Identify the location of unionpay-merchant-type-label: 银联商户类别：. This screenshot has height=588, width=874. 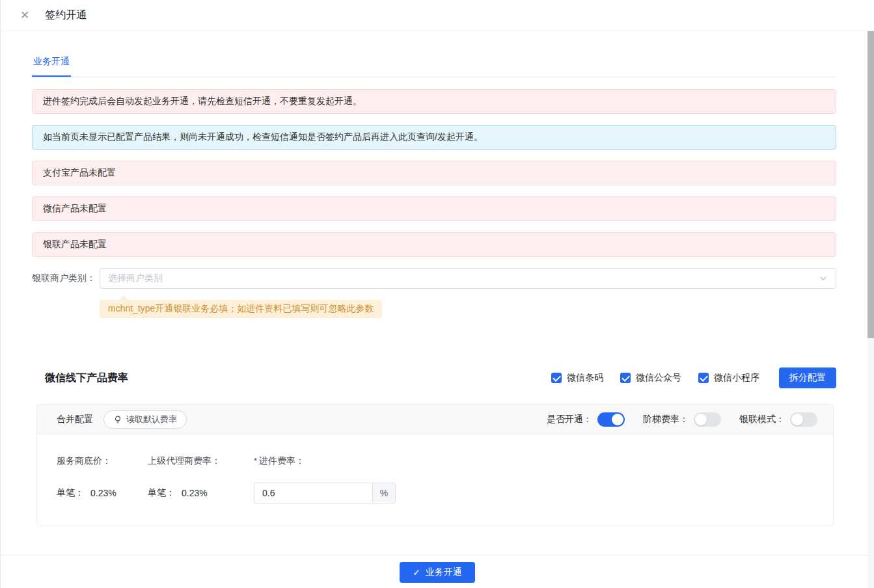
(66, 278).